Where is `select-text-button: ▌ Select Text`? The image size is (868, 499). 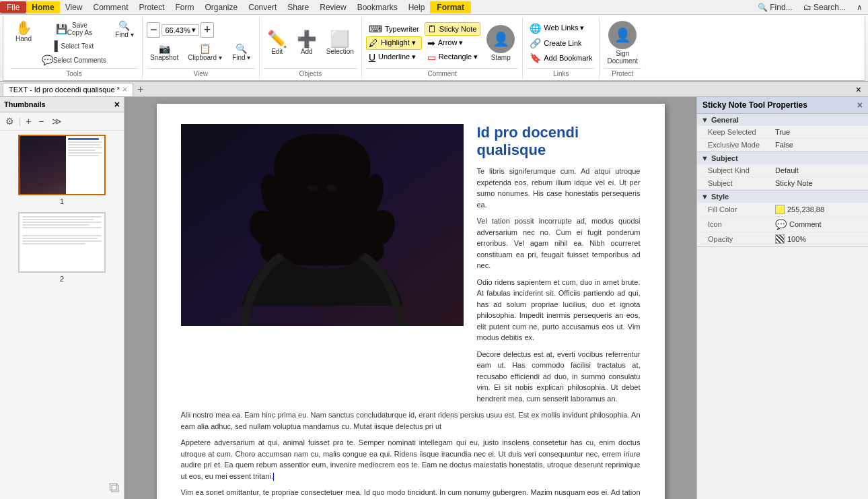
select-text-button: ▌ Select Text is located at coordinates (74, 46).